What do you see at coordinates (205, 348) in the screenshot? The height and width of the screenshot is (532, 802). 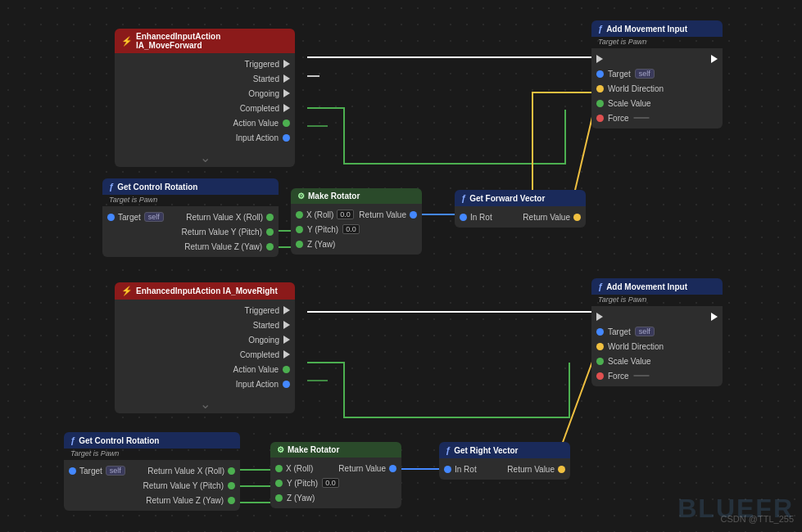 I see `node-enhanced-move-right: ⚡ EnhancedInputAction IA_MoveRight Trigg…` at bounding box center [205, 348].